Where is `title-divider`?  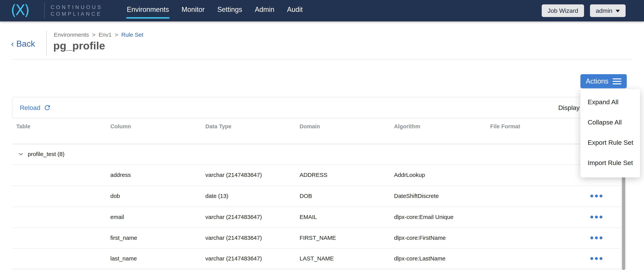 title-divider is located at coordinates (322, 59).